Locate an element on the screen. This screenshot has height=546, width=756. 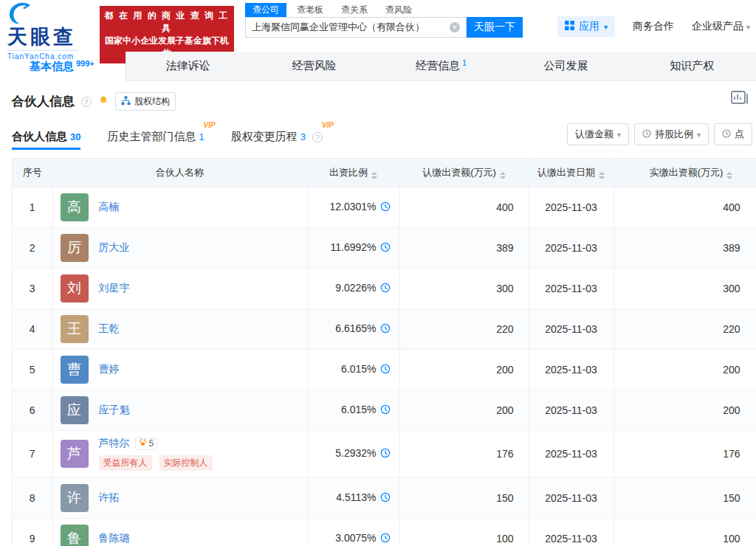
nav-tab-label: 经营风险 is located at coordinates (314, 66).